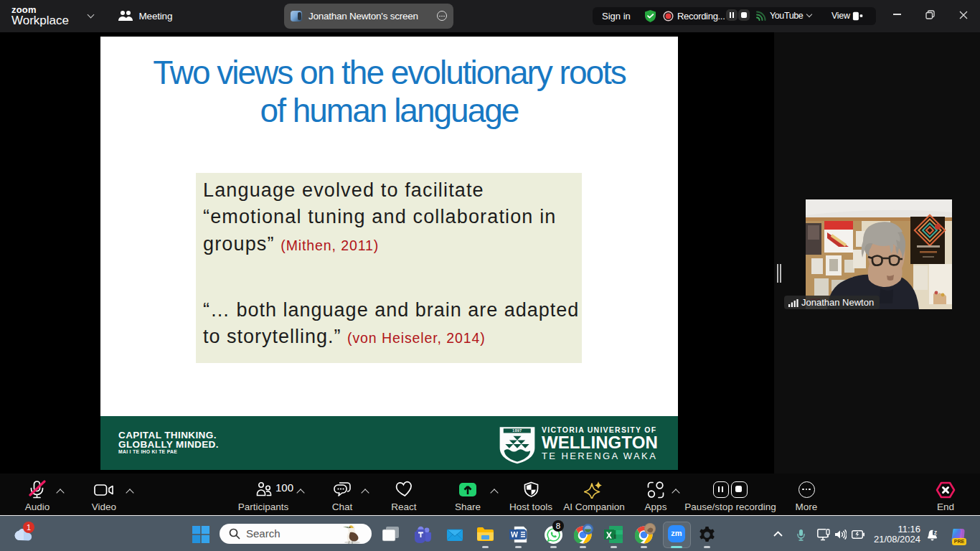  I want to click on svg-text: 1897, so click(517, 430).